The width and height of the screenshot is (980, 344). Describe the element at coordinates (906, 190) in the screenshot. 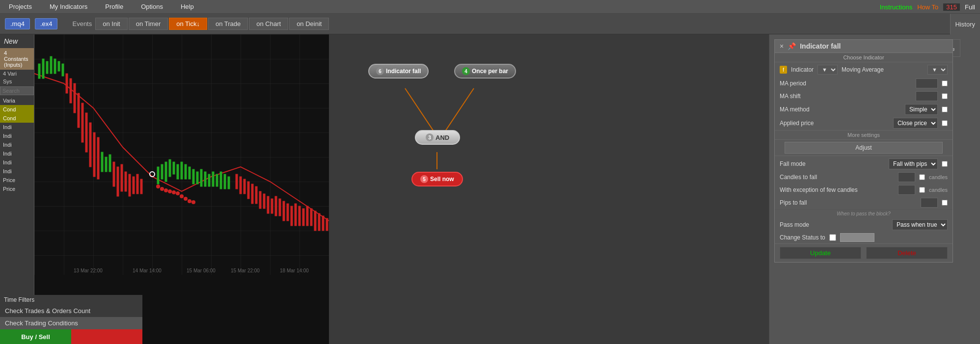

I see `exception-input: 0` at that location.